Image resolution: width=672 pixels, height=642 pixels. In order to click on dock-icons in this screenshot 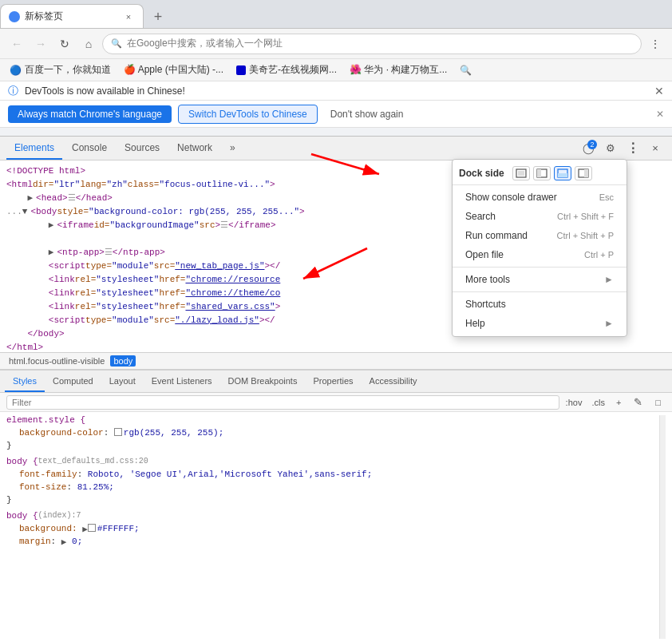, I will do `click(552, 173)`.